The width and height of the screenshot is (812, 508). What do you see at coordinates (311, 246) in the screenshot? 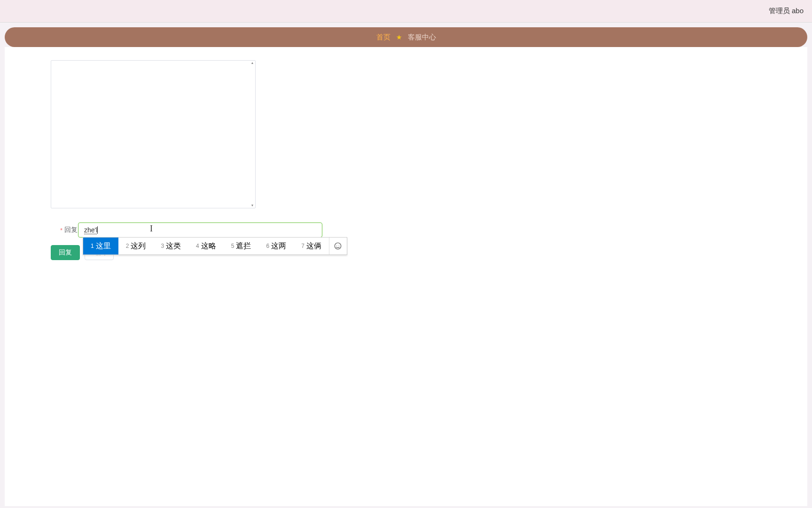
I see `ime-candidate-7: 7 这俩` at bounding box center [311, 246].